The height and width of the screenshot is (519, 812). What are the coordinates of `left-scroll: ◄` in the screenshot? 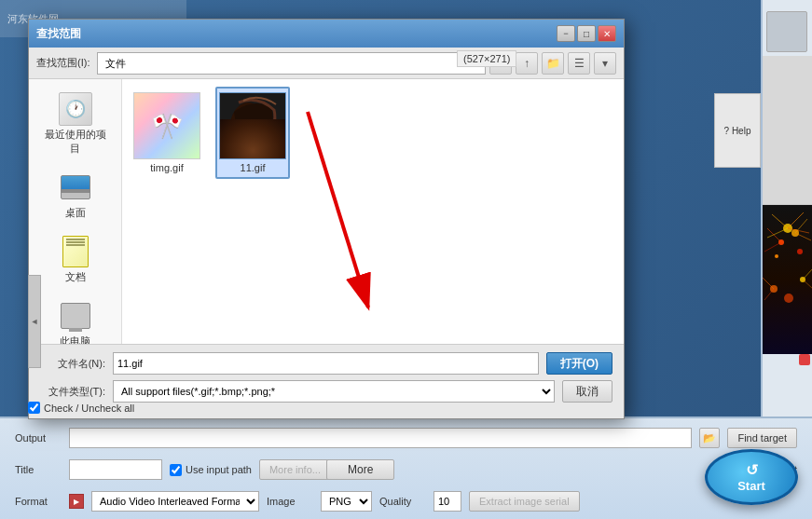 It's located at (34, 321).